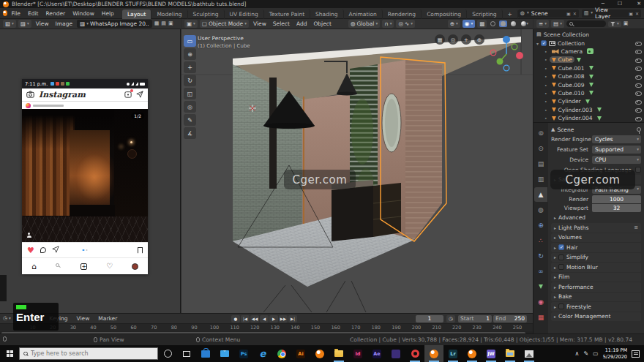  What do you see at coordinates (596, 257) in the screenshot?
I see `properties-section: ▸ Simplify ≡` at bounding box center [596, 257].